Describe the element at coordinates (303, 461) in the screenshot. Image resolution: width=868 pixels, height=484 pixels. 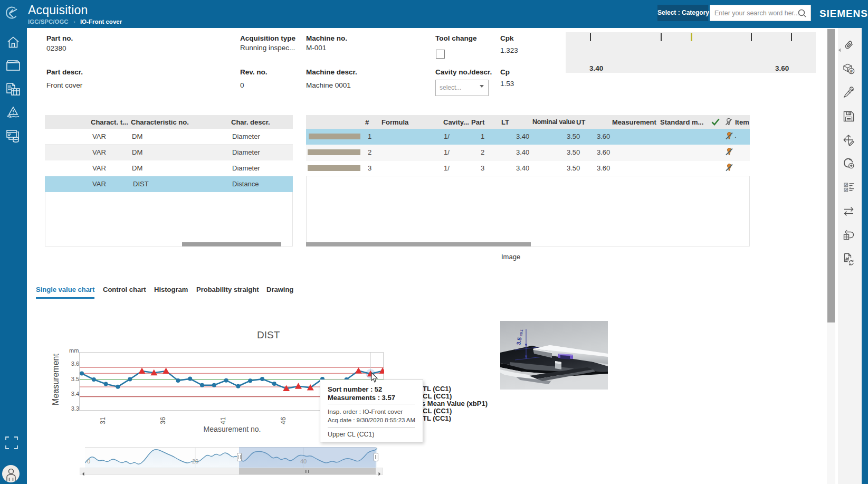
I see `svg-text: 40` at that location.